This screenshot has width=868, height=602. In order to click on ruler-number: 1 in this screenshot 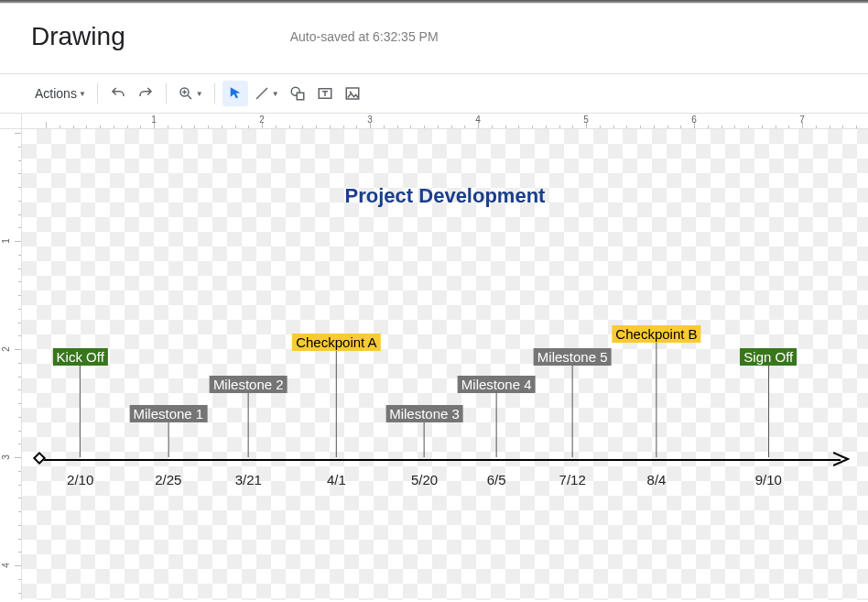, I will do `click(5, 241)`.